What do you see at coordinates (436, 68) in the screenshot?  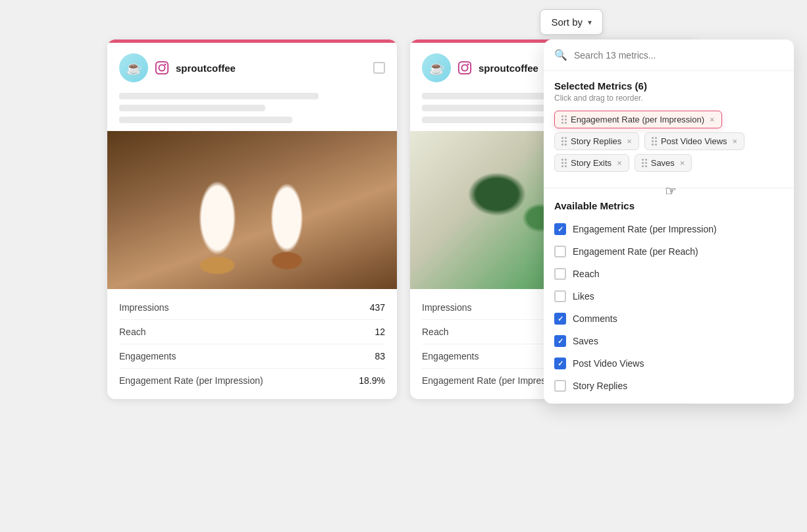 I see `avatar-2: ☕` at bounding box center [436, 68].